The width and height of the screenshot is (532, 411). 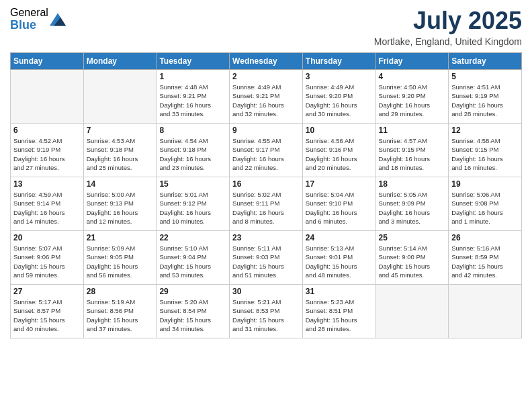 What do you see at coordinates (193, 208) in the screenshot?
I see `day-info: Sunrise: 5:01 AMSunset: 9:12 PMDaylight:…` at bounding box center [193, 208].